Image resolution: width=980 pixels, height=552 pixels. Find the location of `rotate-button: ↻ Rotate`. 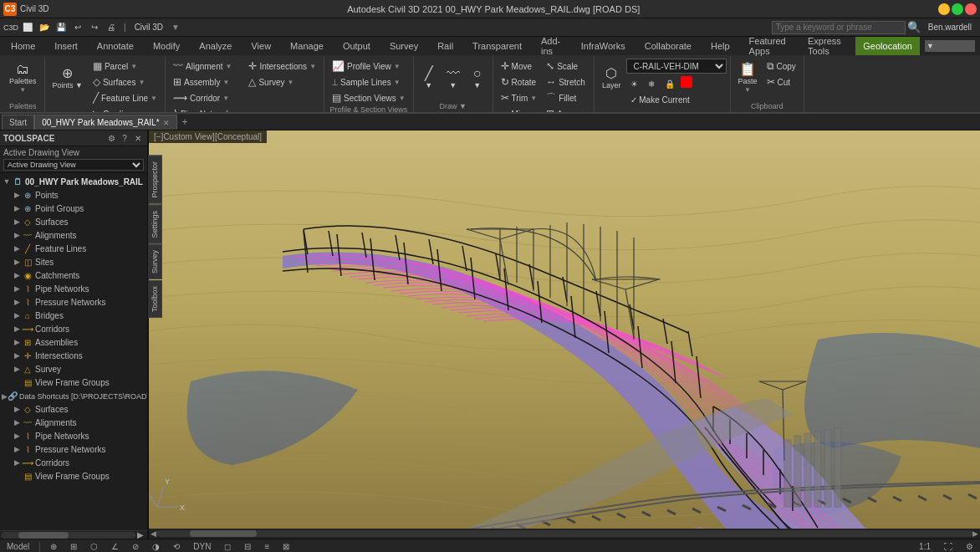

rotate-button: ↻ Rotate is located at coordinates (519, 82).